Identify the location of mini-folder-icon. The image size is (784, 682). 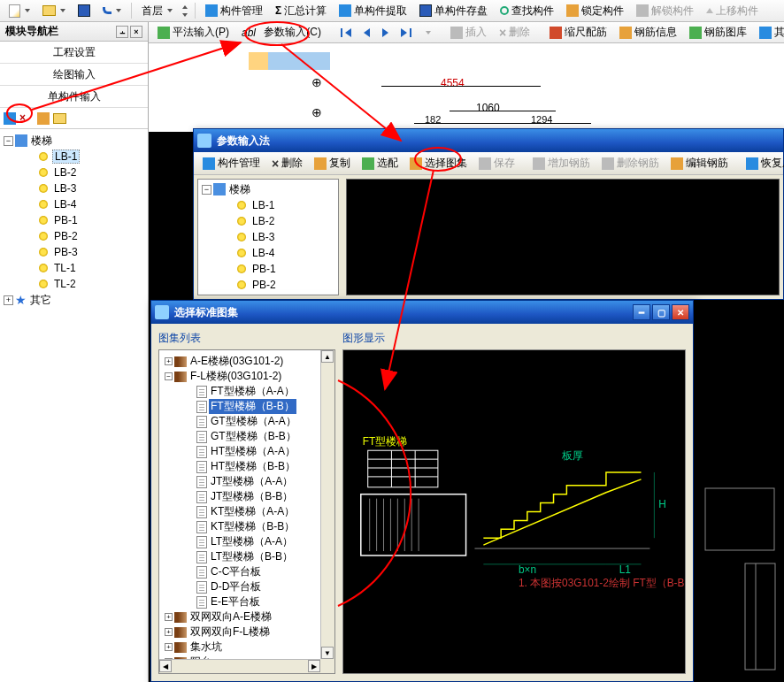
(60, 119).